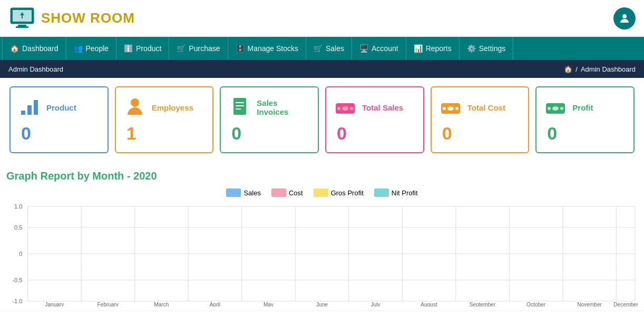 This screenshot has height=318, width=644. What do you see at coordinates (161, 304) in the screenshot?
I see `svg-text: March` at bounding box center [161, 304].